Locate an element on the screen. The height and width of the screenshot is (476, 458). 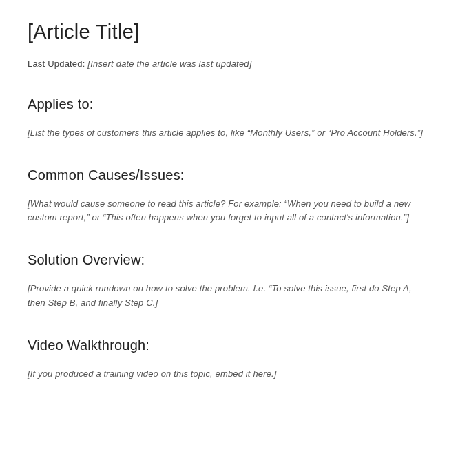
section-body-common-causes: [What would cause someone to read this a… is located at coordinates (229, 211).